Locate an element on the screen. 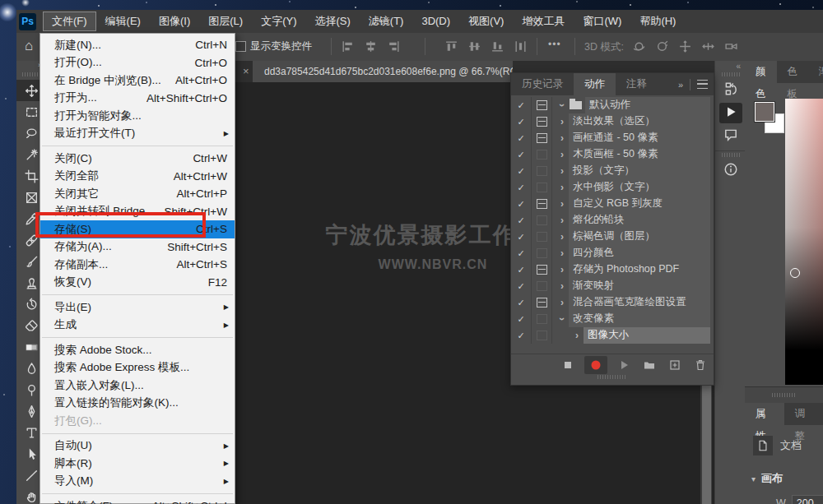 The width and height of the screenshot is (823, 504). stop-button is located at coordinates (568, 365).